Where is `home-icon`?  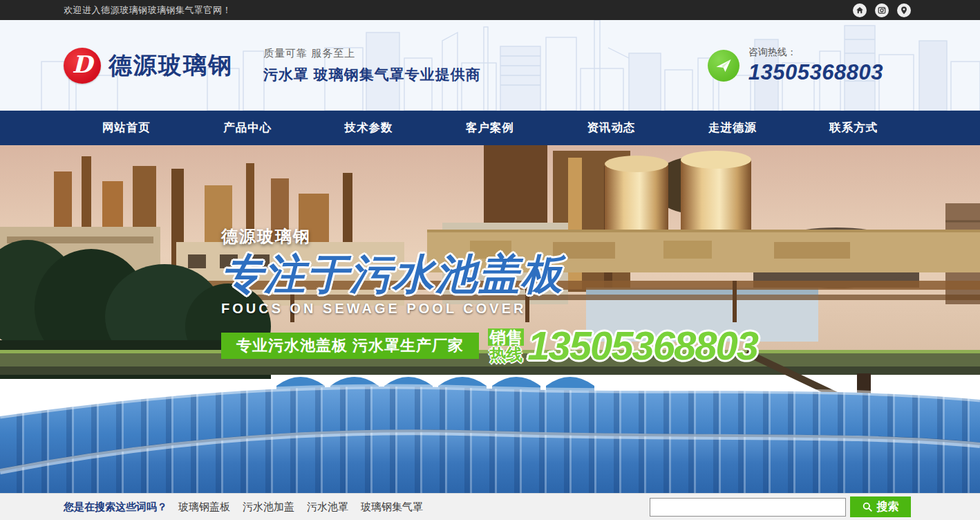
home-icon is located at coordinates (860, 10).